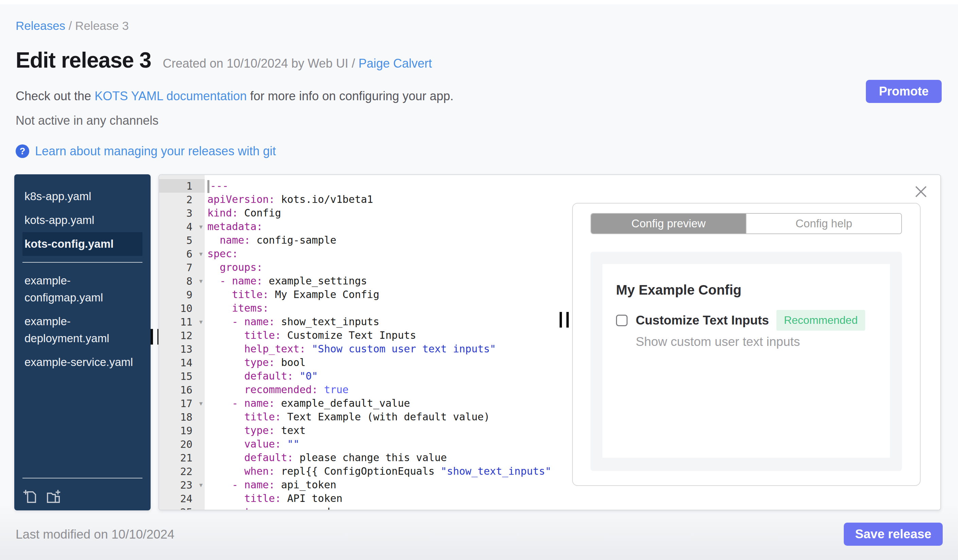 This screenshot has height=560, width=958. I want to click on new-file-icon, so click(30, 496).